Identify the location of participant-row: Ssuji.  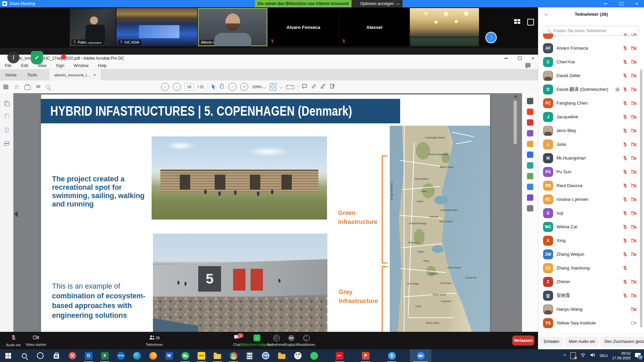
(590, 215).